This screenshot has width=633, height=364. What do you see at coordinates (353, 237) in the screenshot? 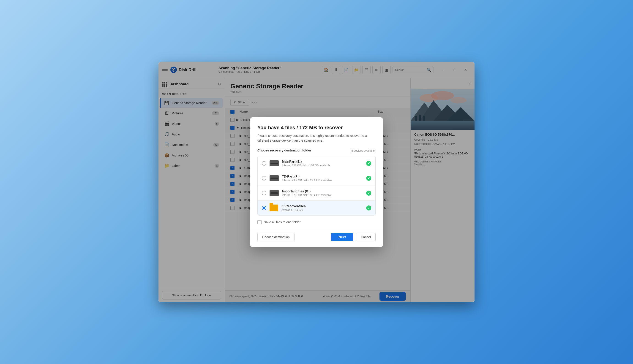
I see `modal-right-buttons: Next Cancel` at bounding box center [353, 237].